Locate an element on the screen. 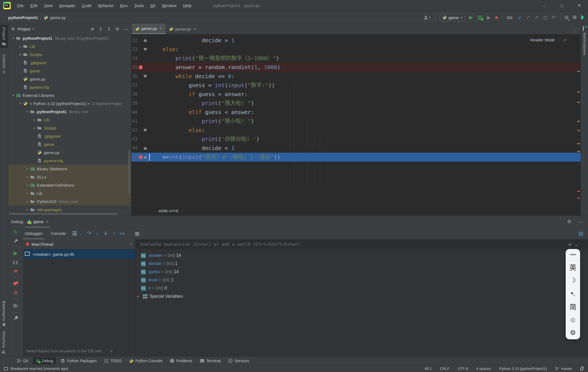 The width and height of the screenshot is (588, 372). debug-button is located at coordinates (480, 17).